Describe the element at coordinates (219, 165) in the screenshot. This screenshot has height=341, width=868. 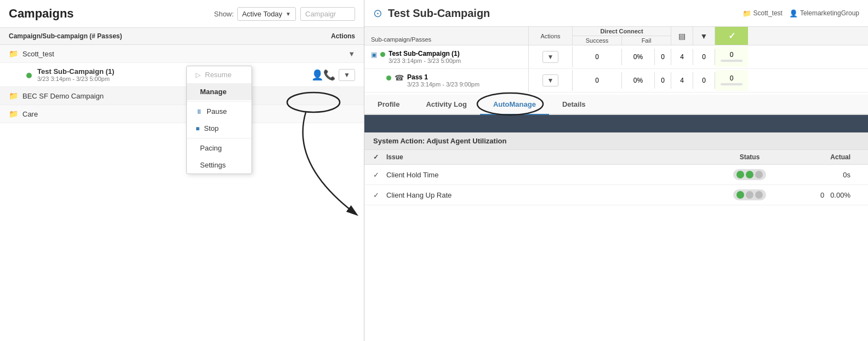
I see `menu-item-settings: Settings` at that location.